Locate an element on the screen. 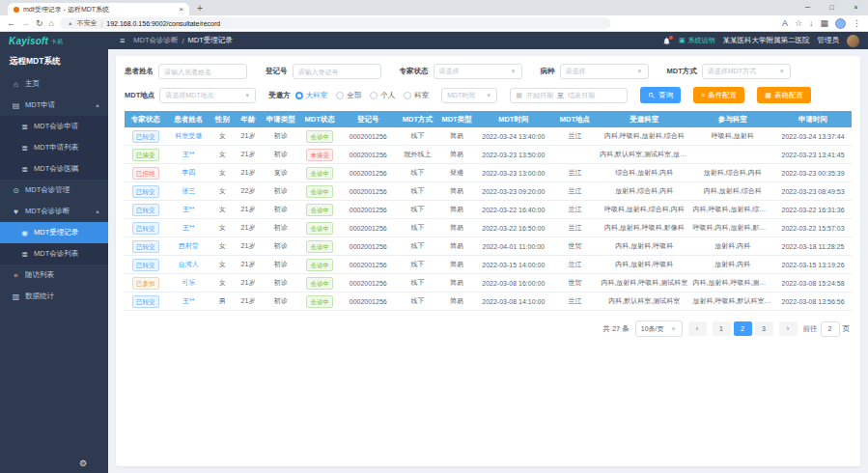 This screenshot has height=473, width=868. filter-disease: 病种 请选择 ▼ is located at coordinates (595, 71).